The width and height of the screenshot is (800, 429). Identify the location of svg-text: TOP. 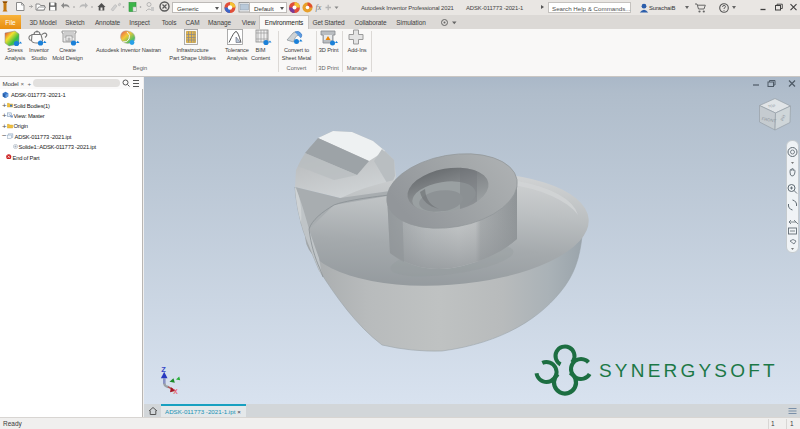
(772, 106).